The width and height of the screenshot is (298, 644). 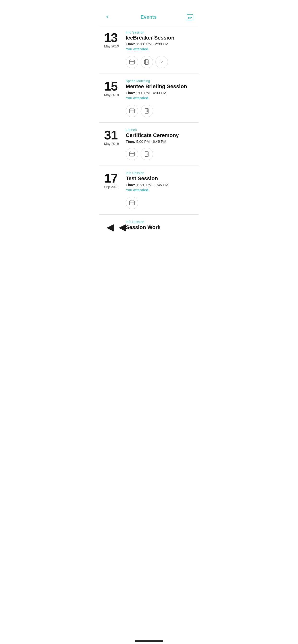 I want to click on event-title: IceBreaker Session, so click(x=160, y=38).